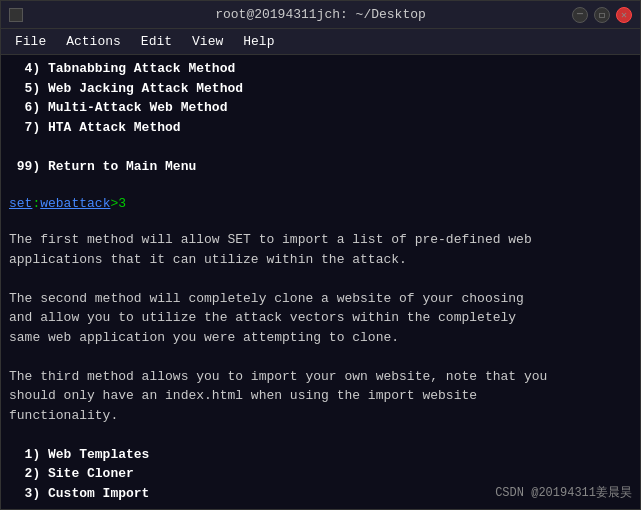  I want to click on terminal-line: 5) Web Jacking Attack Method, so click(320, 89).